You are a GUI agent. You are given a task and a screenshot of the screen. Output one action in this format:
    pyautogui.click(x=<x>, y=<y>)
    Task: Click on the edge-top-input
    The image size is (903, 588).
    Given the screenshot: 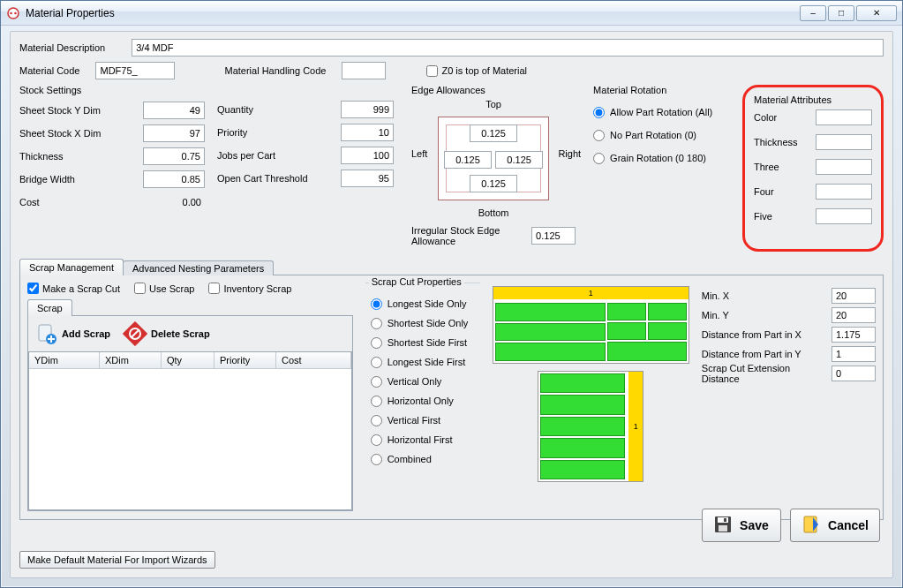 What is the action you would take?
    pyautogui.click(x=493, y=133)
    